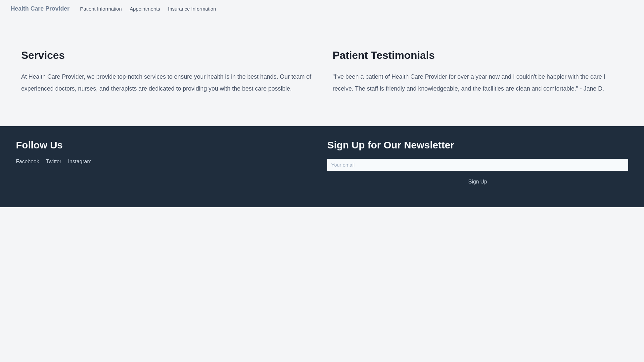 This screenshot has height=362, width=644. What do you see at coordinates (27, 161) in the screenshot?
I see `social-link-facebook: Facebook` at bounding box center [27, 161].